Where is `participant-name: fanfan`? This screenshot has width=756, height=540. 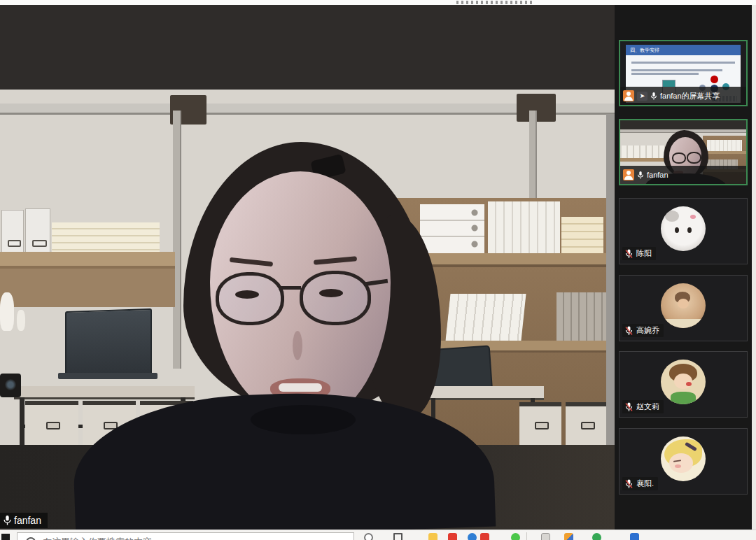
participant-name: fanfan is located at coordinates (658, 175).